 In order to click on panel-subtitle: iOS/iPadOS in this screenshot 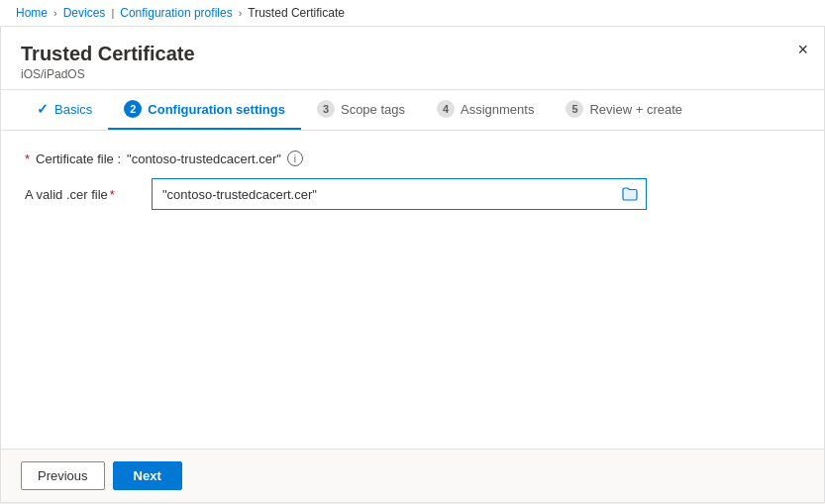, I will do `click(412, 74)`.